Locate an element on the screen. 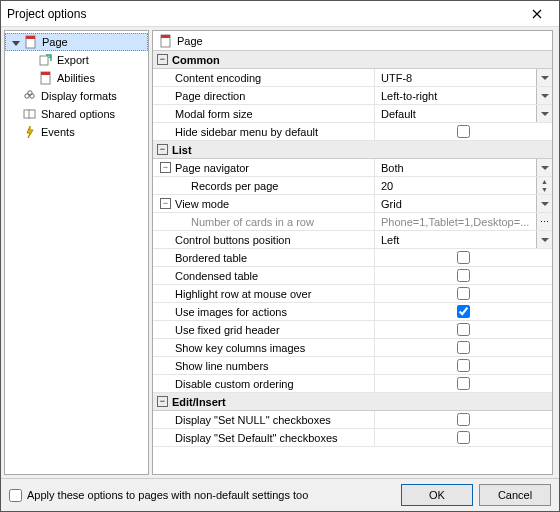 The width and height of the screenshot is (560, 512). nav-label: Shared options is located at coordinates (78, 114).